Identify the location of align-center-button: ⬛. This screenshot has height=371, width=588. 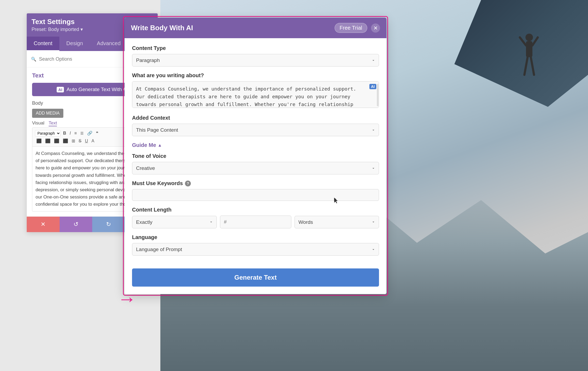
(48, 141).